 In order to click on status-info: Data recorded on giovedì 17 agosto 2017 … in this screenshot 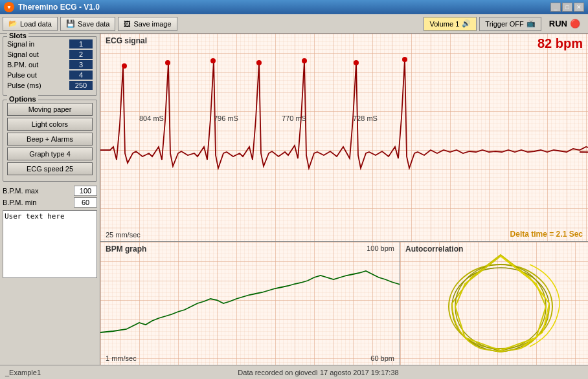, I will do `click(319, 373)`.